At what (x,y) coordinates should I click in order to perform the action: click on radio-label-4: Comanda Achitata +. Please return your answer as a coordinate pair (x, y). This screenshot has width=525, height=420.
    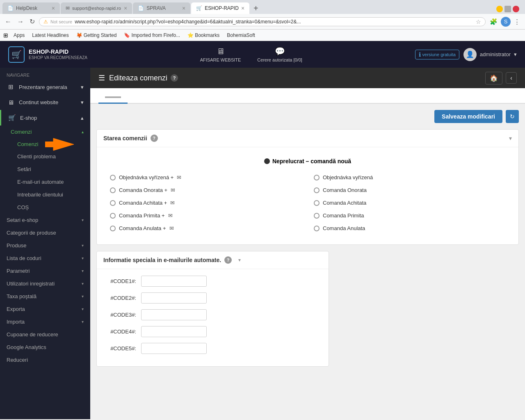
    Looking at the image, I should click on (143, 203).